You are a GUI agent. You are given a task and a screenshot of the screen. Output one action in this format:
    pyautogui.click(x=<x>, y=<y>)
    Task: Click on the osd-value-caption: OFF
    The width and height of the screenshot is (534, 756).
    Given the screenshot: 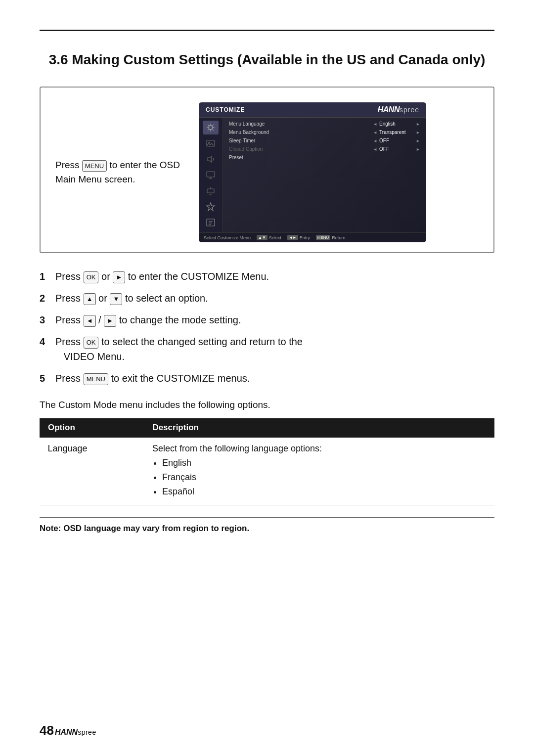 What is the action you would take?
    pyautogui.click(x=397, y=149)
    